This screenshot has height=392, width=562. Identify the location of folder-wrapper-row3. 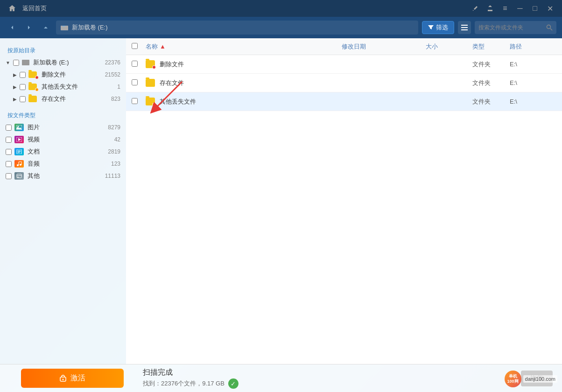
(150, 102).